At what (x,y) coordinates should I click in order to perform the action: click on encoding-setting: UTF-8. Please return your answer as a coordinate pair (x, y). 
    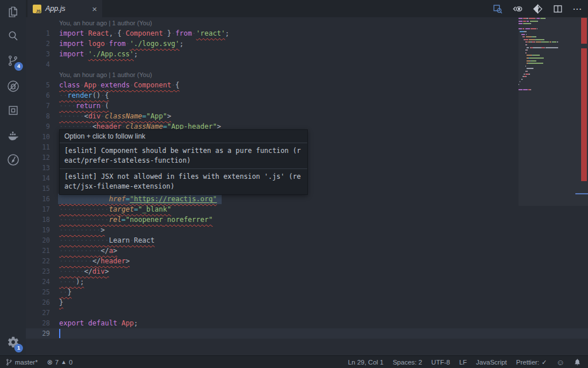
    Looking at the image, I should click on (441, 362).